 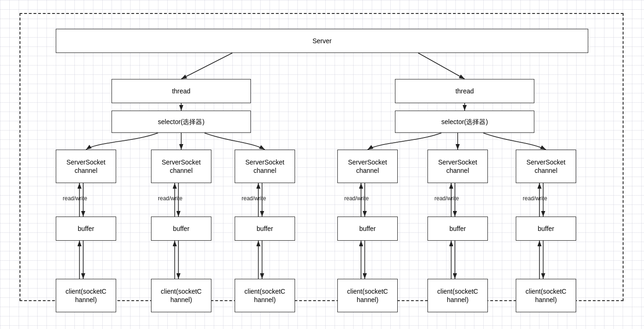 What do you see at coordinates (368, 296) in the screenshot?
I see `box-cli2a: client(socketC hannel)` at bounding box center [368, 296].